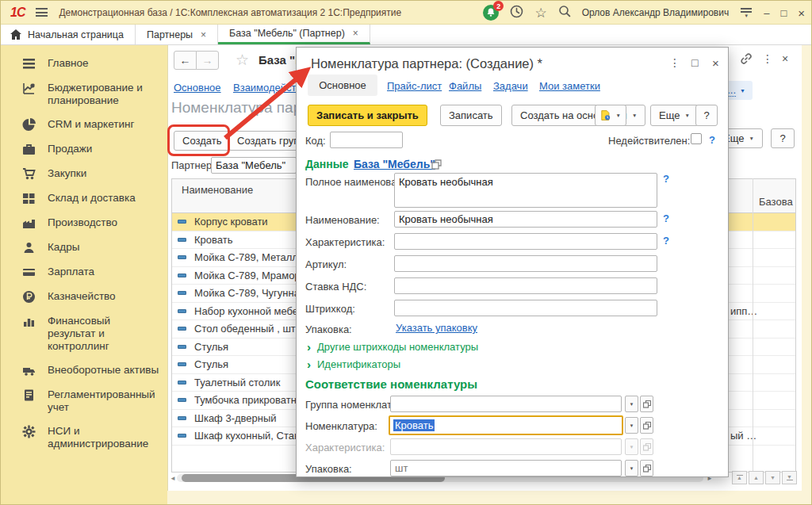 This screenshot has height=505, width=812. I want to click on sidebar-item-main: Главное, so click(84, 63).